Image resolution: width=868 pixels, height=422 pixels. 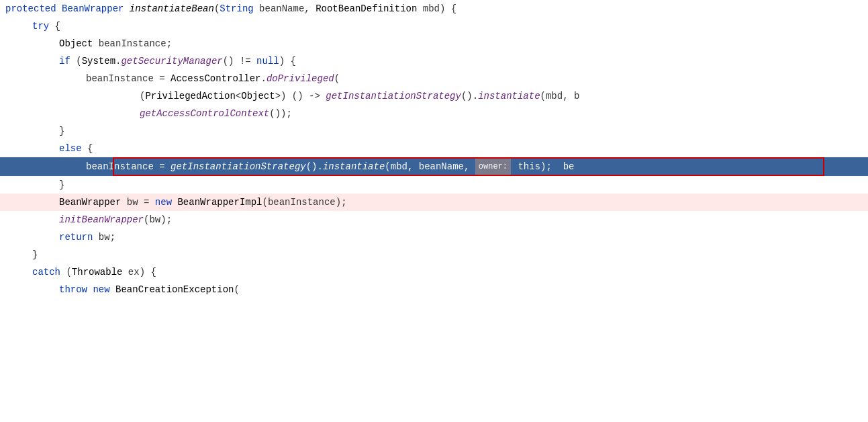 What do you see at coordinates (95, 9) in the screenshot?
I see `token-kw-type: BeanWrapper` at bounding box center [95, 9].